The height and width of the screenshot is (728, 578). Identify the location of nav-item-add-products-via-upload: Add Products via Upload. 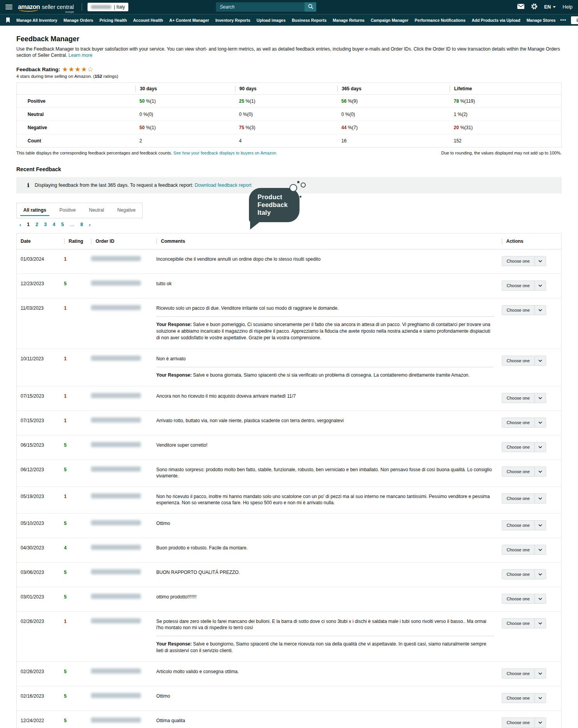
(496, 20).